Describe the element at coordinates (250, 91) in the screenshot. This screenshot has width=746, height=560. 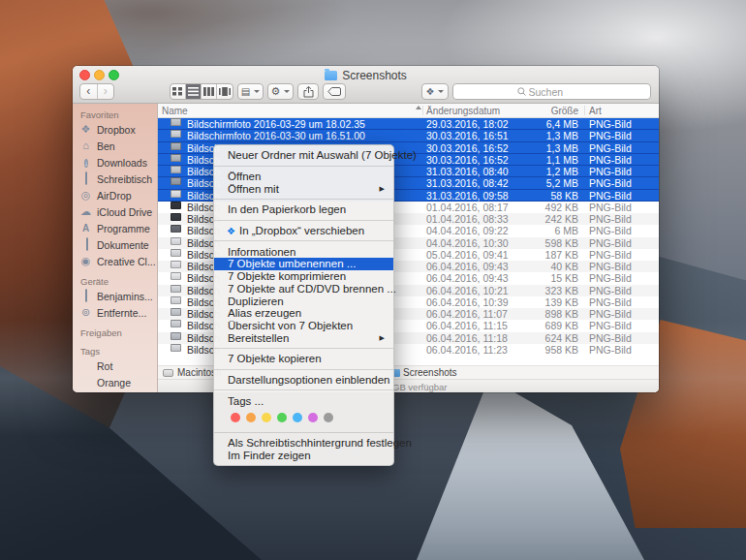
I see `arrange-button: ▤` at that location.